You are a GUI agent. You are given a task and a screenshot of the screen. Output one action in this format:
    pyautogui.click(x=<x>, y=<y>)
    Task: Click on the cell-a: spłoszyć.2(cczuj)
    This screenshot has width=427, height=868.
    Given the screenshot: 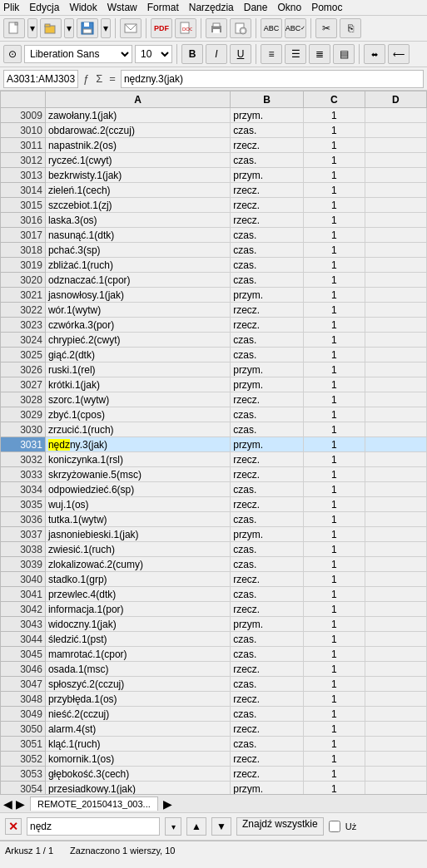 What is the action you would take?
    pyautogui.click(x=137, y=684)
    